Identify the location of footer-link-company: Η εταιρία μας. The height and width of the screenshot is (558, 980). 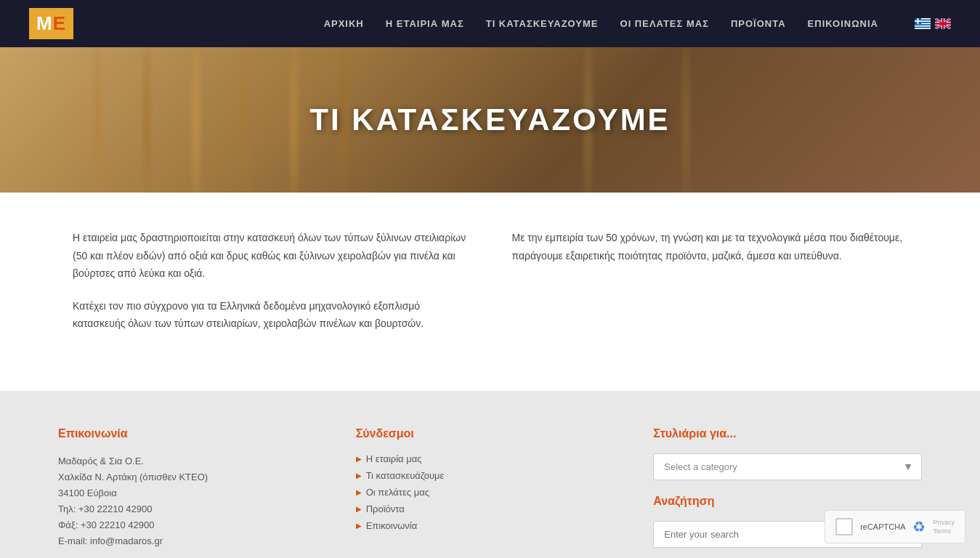
(394, 459).